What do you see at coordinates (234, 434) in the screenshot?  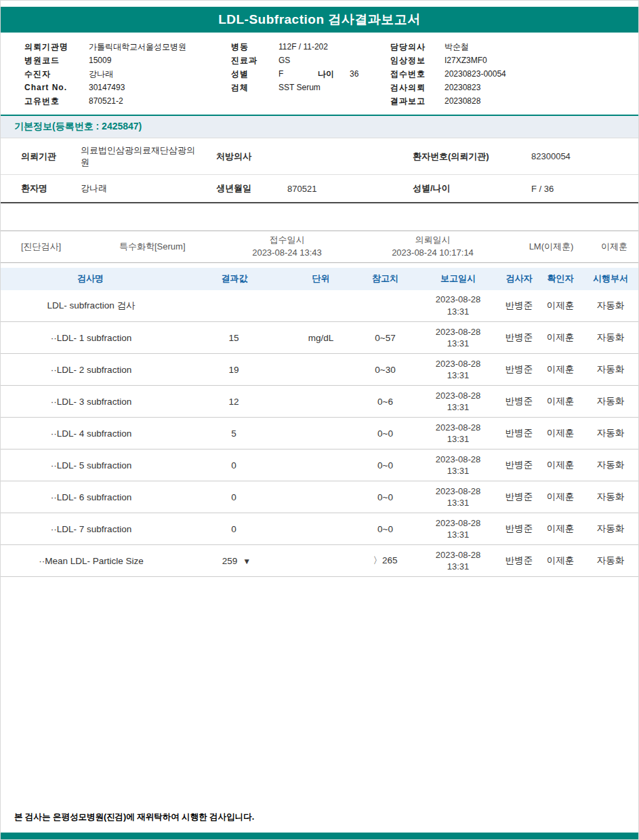 I see `result-value: 5` at bounding box center [234, 434].